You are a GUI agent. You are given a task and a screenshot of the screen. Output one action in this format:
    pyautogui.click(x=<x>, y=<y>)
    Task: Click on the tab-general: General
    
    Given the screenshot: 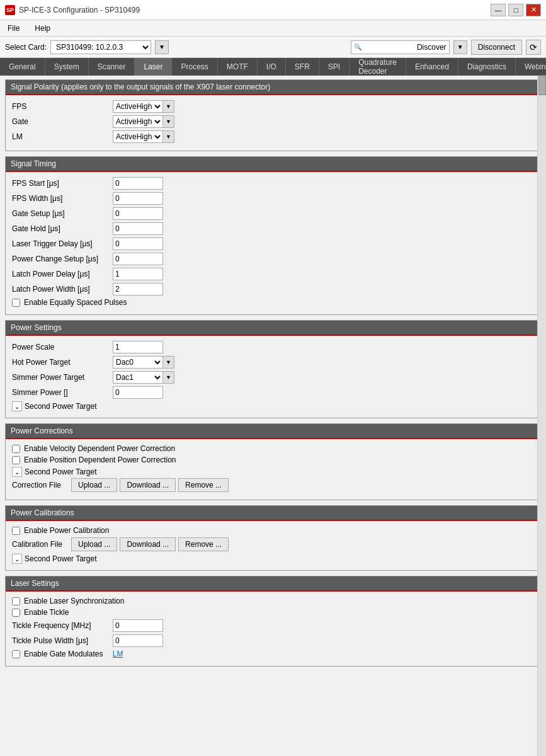 What is the action you would take?
    pyautogui.click(x=23, y=67)
    